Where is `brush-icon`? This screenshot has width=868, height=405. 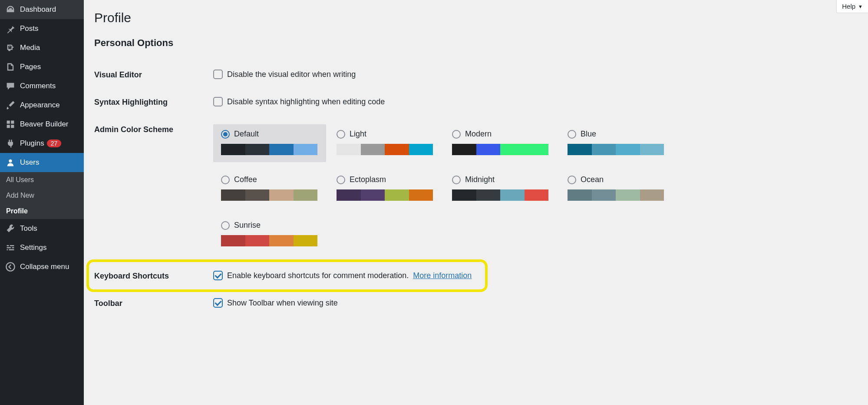
brush-icon is located at coordinates (10, 105).